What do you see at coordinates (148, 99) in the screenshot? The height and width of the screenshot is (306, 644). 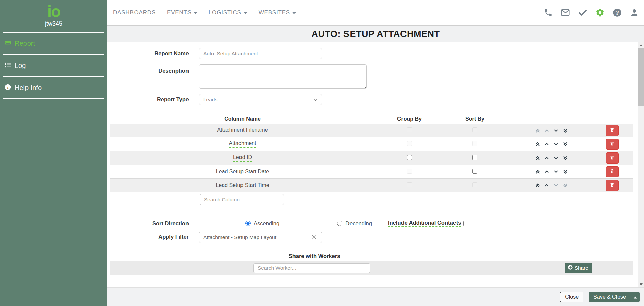 I see `report-type-label: Report Type` at bounding box center [148, 99].